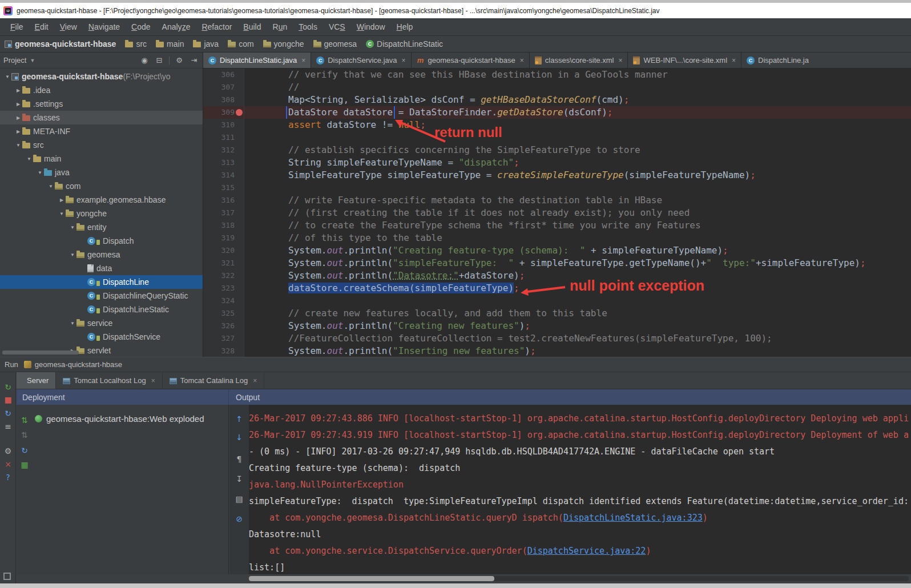 The image size is (911, 588). I want to click on stacktrace-link: DispatchLineStatic.java:323, so click(633, 518).